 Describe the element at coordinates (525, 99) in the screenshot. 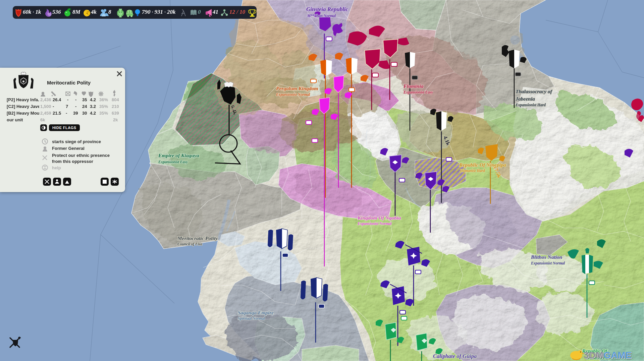

I see `svg-text: Jabeenia` at that location.